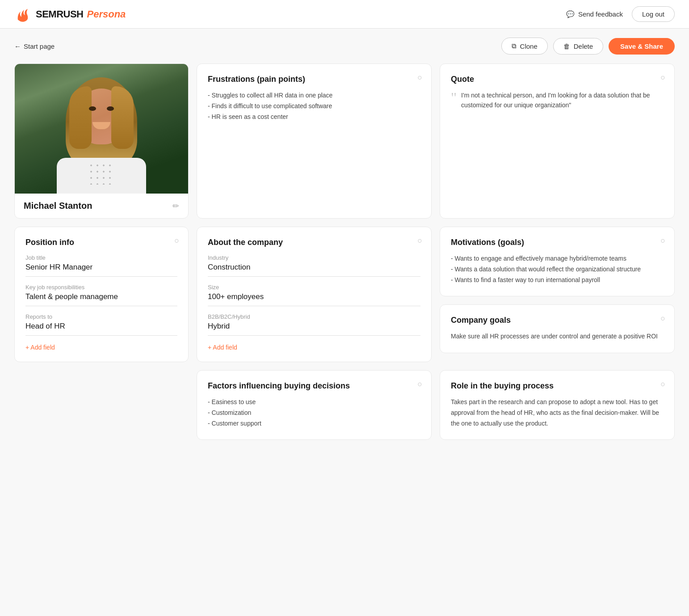 This screenshot has height=616, width=689. Describe the element at coordinates (620, 14) in the screenshot. I see `header-right: 💬 Send feedback Log out` at that location.